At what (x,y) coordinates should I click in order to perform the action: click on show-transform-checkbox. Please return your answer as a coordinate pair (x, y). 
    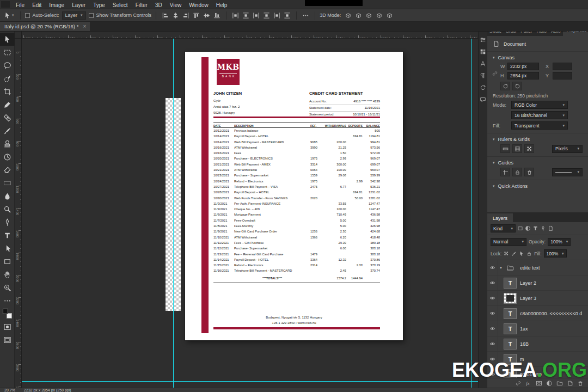
    Looking at the image, I should click on (91, 15).